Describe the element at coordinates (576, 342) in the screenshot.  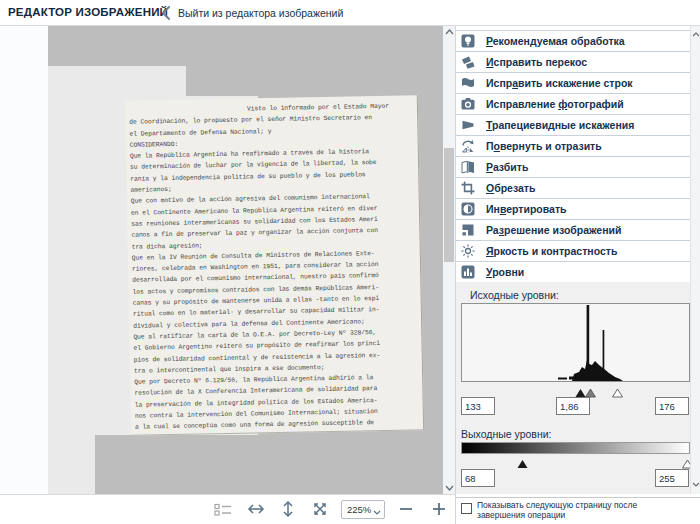
I see `histogram` at that location.